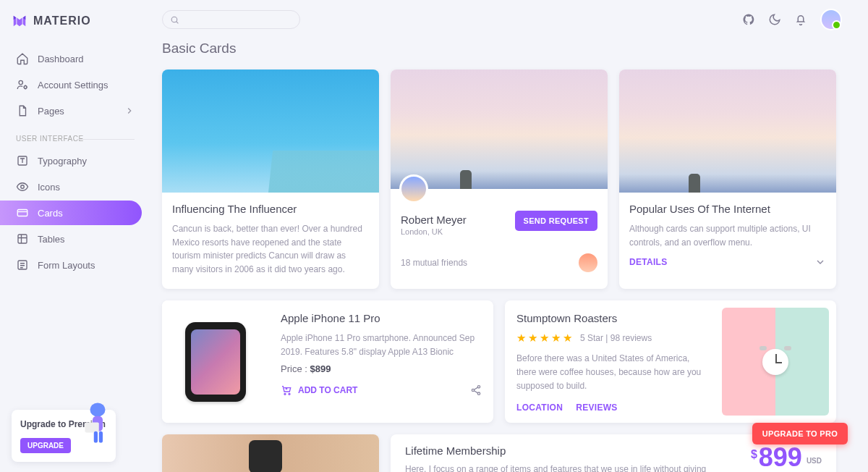 This screenshot has width=868, height=472. I want to click on friend-avatar, so click(588, 263).